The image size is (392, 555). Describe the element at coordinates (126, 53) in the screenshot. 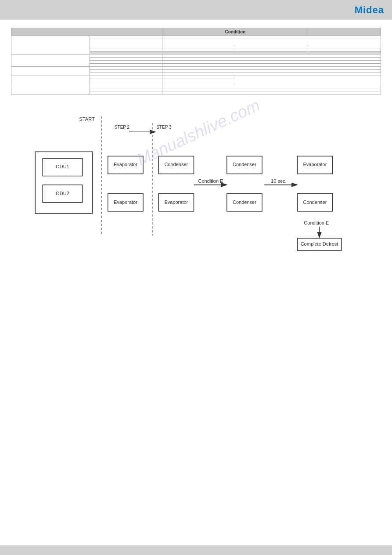

I see `row-sub-2c` at that location.